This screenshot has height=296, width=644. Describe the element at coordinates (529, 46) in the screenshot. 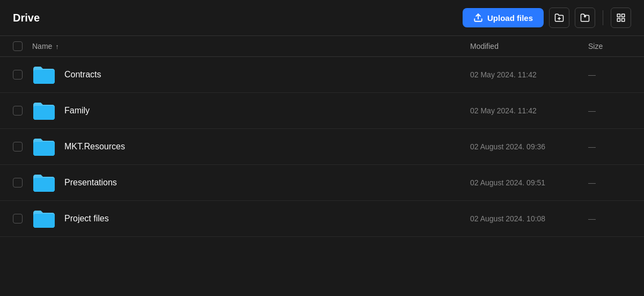

I see `col-modified-header: Modified` at that location.